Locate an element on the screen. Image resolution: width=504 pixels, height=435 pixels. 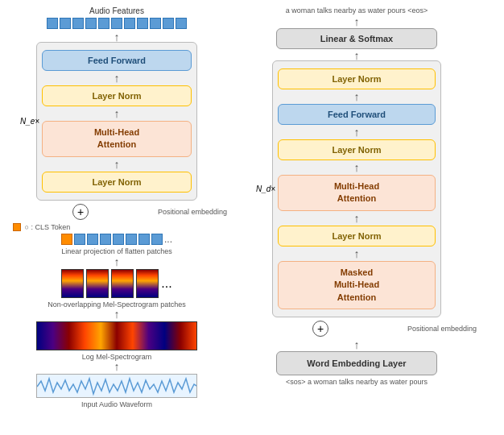
log-mel-spectrogram is located at coordinates (117, 336).